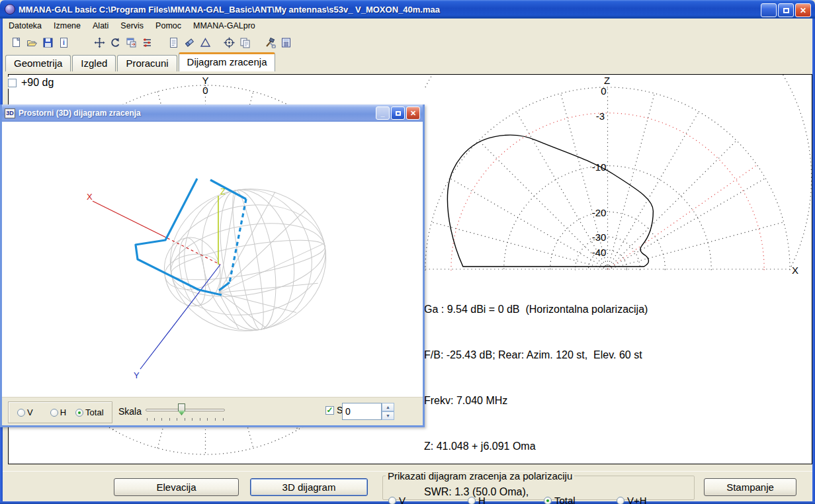 This screenshot has width=815, height=504. I want to click on tools-setup-icon, so click(270, 43).